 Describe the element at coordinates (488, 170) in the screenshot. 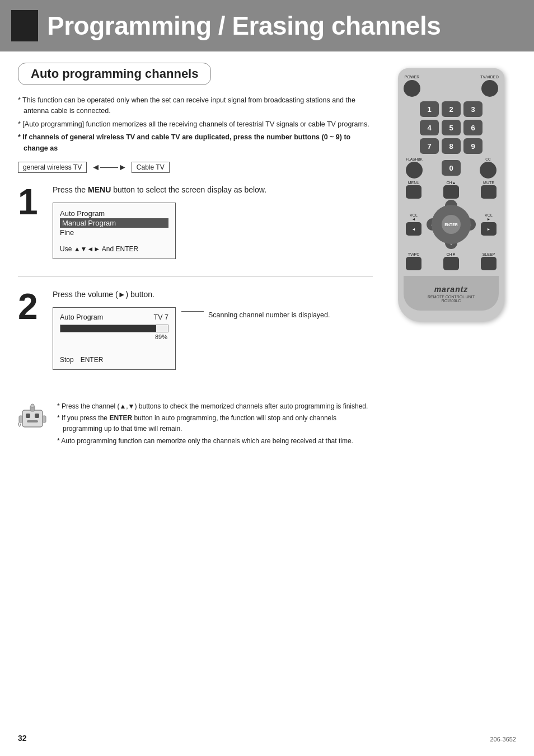

I see `cc-button` at that location.